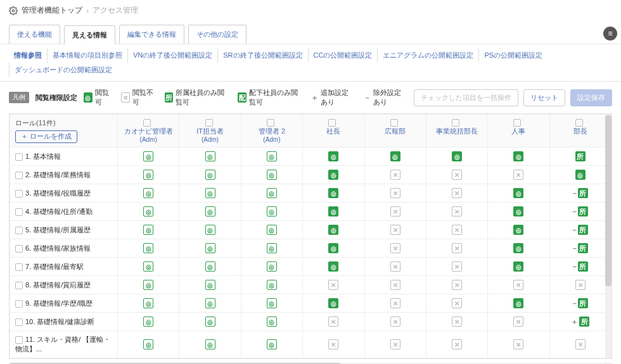 The width and height of the screenshot is (621, 364). What do you see at coordinates (456, 131) in the screenshot?
I see `column-header-5: 事業統括部長` at bounding box center [456, 131].